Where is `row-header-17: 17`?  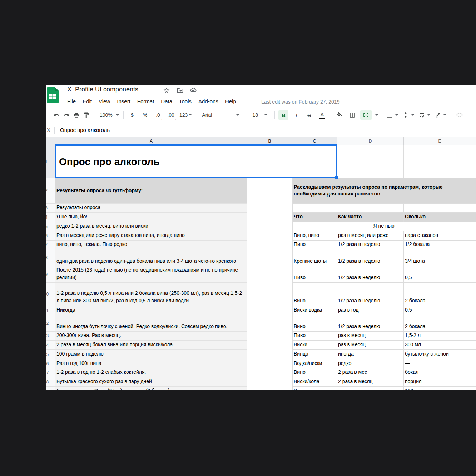
row-header-17: 17 is located at coordinates (51, 373).